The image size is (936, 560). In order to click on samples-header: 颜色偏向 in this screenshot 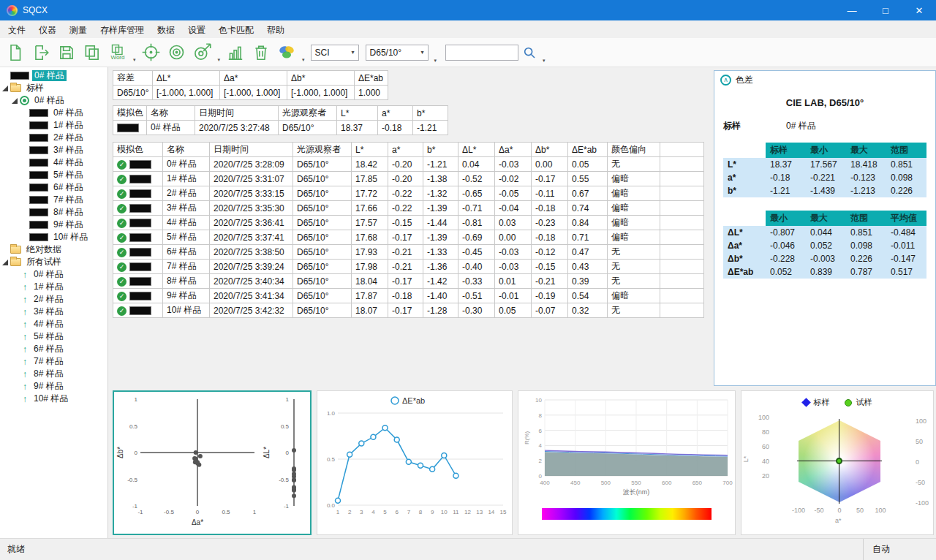, I will do `click(634, 150)`.